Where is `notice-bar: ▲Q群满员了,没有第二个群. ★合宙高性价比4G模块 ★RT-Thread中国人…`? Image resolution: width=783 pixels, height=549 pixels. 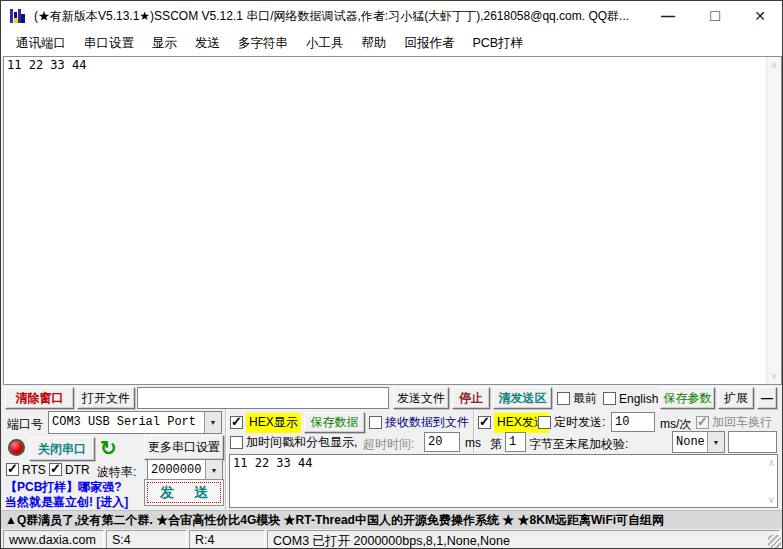
notice-bar: ▲Q群满员了,没有第二个群. ★合宙高性价比4G模块 ★RT-Thread中国人… is located at coordinates (392, 520).